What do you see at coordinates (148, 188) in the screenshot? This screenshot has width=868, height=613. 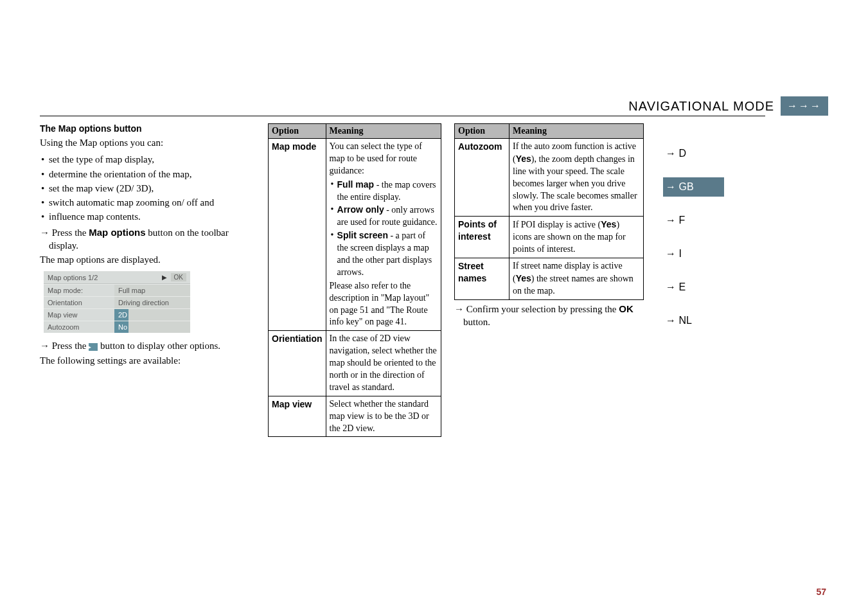 I see `intro-bullet-list: set the type of map display, determine t…` at bounding box center [148, 188].